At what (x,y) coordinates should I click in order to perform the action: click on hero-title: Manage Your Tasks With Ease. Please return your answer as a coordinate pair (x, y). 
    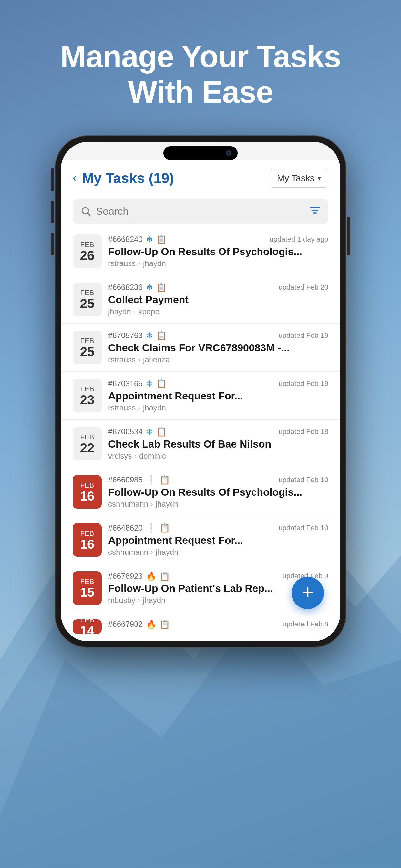
    Looking at the image, I should click on (201, 74).